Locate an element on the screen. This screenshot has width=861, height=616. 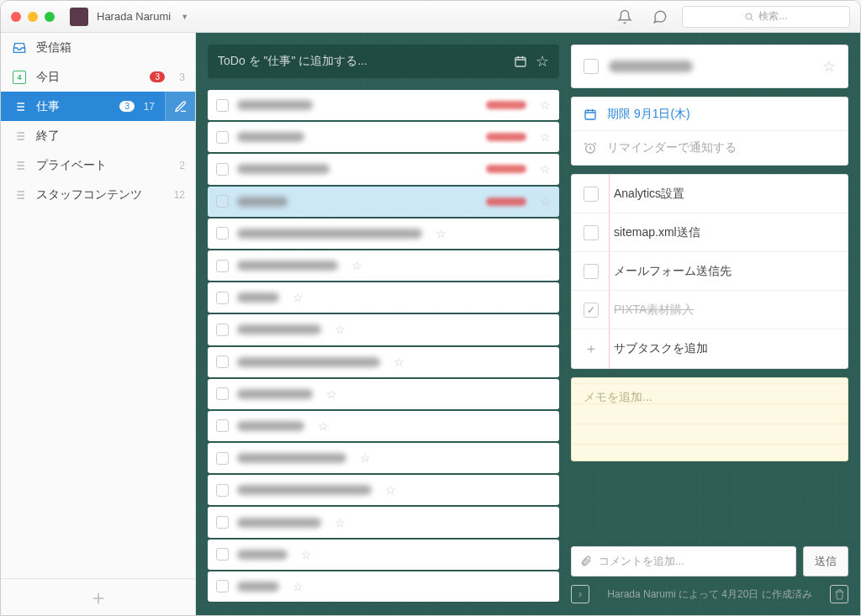
attach-icon is located at coordinates (586, 561).